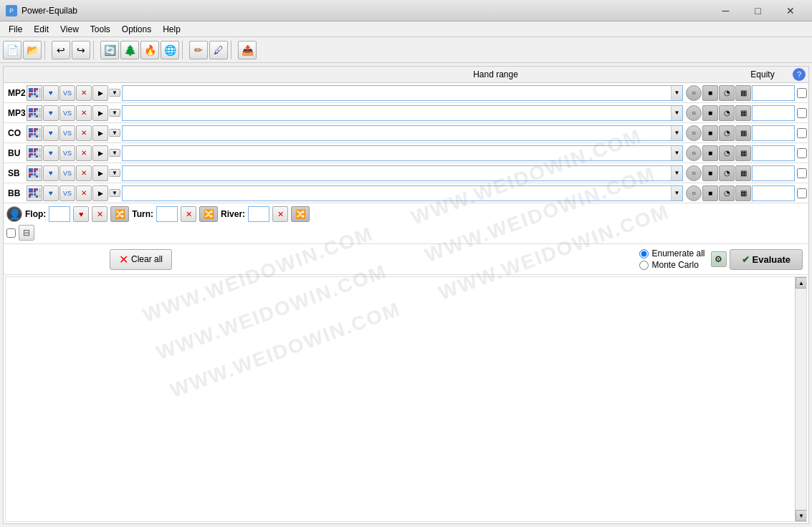 The width and height of the screenshot is (812, 527). Describe the element at coordinates (802, 133) in the screenshot. I see `equity-check-co` at that location.